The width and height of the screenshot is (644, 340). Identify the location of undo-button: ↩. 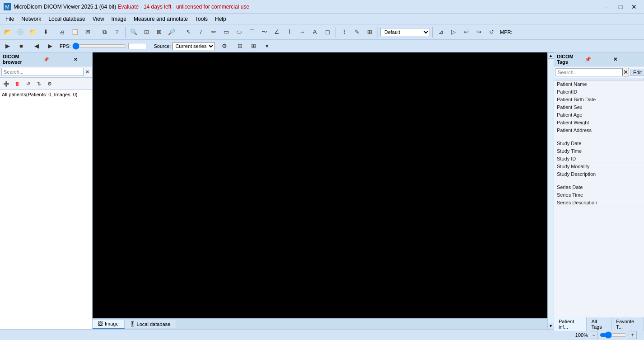
(466, 32).